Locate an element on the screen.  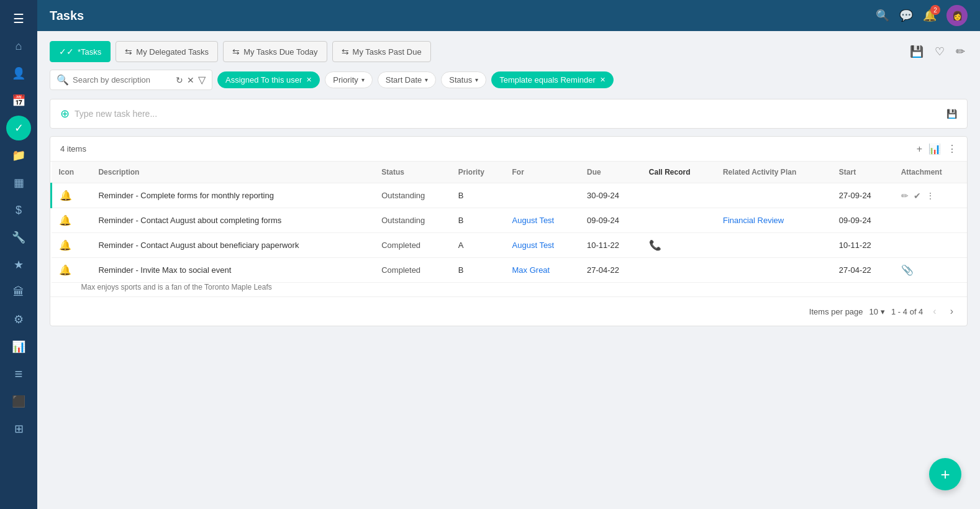
tab-past-due: ⇆ My Tasks Past Due is located at coordinates (381, 52).